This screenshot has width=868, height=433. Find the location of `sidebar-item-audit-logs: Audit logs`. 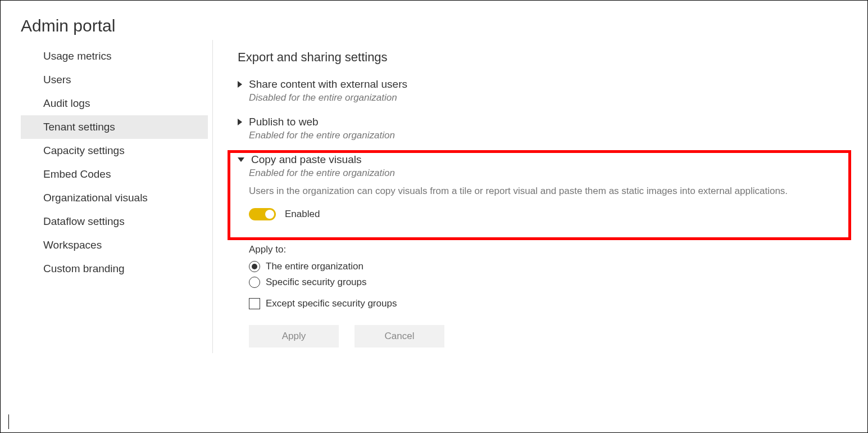

sidebar-item-audit-logs: Audit logs is located at coordinates (115, 103).